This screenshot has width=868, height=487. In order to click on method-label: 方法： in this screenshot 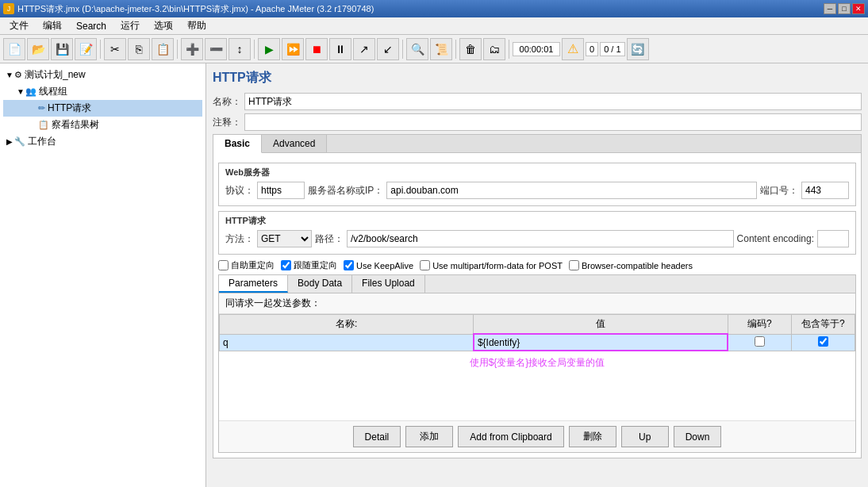, I will do `click(240, 240)`.